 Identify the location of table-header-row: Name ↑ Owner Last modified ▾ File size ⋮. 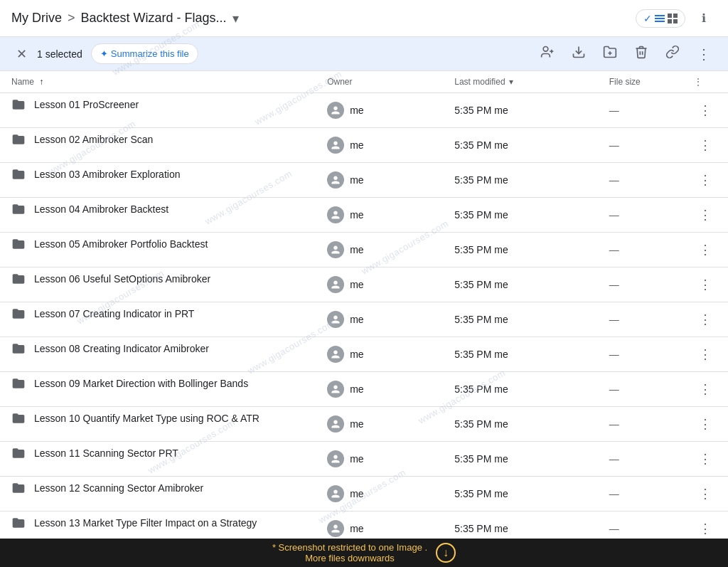
(364, 83).